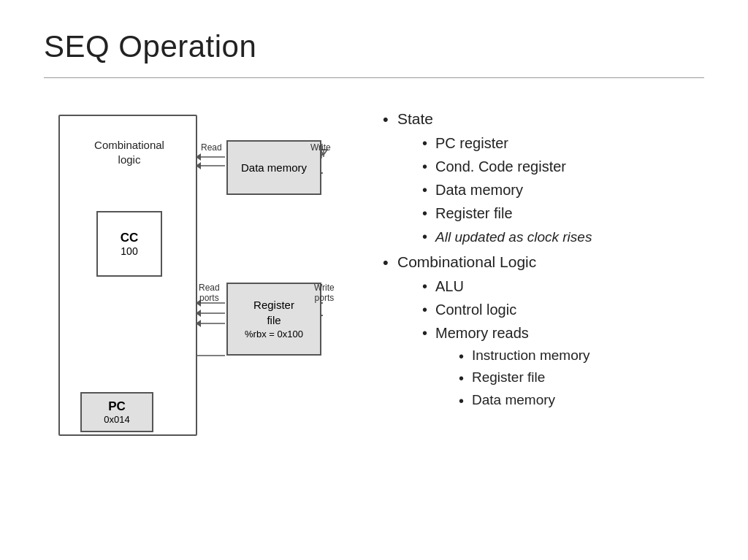 This screenshot has height=560, width=748. Describe the element at coordinates (415, 118) in the screenshot. I see `state-label: State` at that location.